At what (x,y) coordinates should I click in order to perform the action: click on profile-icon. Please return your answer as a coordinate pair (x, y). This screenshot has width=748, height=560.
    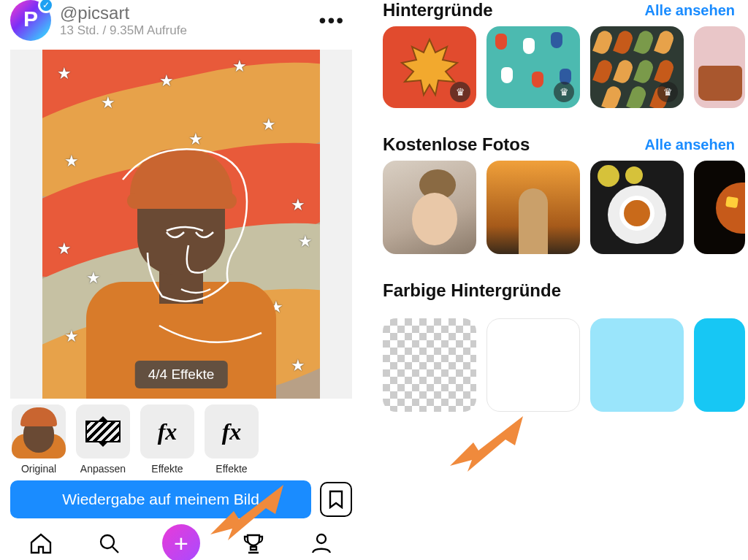
    Looking at the image, I should click on (321, 543).